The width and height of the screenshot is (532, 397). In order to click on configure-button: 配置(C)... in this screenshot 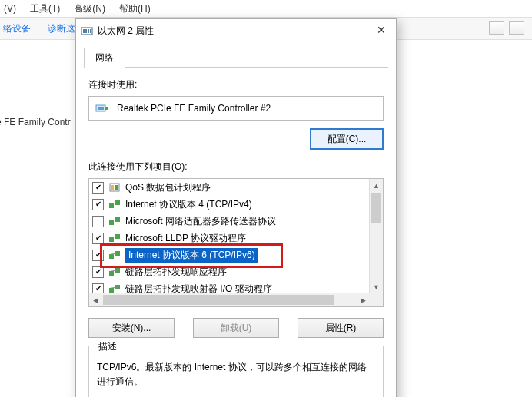, I will do `click(347, 139)`.